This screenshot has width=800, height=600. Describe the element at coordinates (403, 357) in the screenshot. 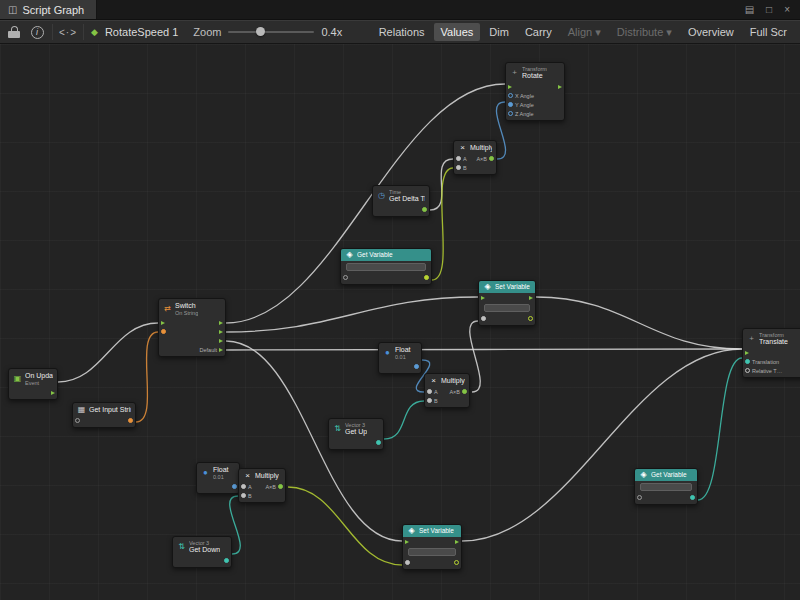

I see `node-subtitle: 0.01` at that location.